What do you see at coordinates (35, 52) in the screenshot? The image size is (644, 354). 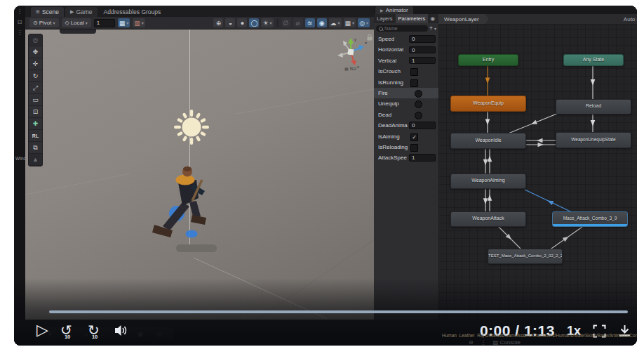 I see `hand-tool-button: ✥` at bounding box center [35, 52].